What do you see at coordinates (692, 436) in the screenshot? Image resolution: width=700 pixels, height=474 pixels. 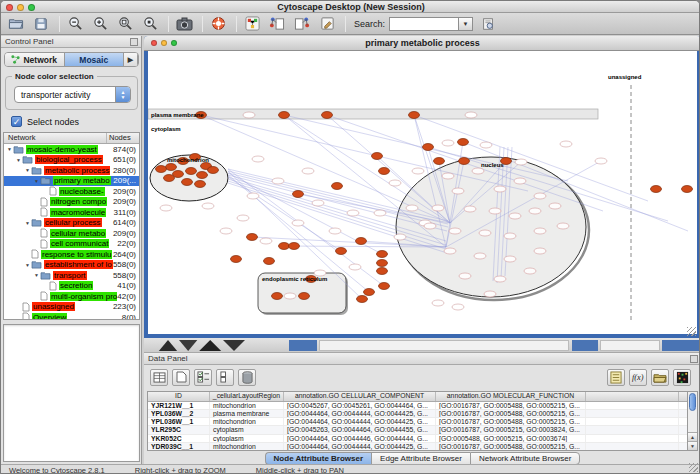 I see `scroll-up-icon: ▲` at bounding box center [692, 436].